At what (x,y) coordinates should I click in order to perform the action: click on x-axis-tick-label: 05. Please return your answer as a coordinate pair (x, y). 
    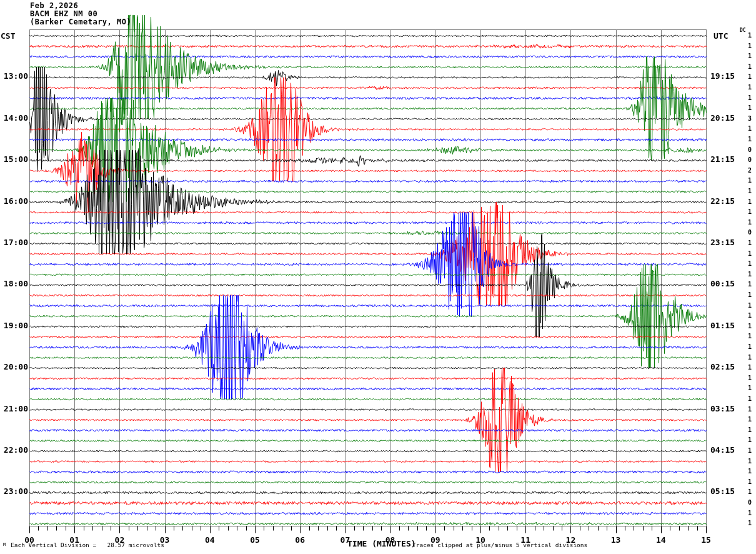
    Looking at the image, I should click on (255, 540).